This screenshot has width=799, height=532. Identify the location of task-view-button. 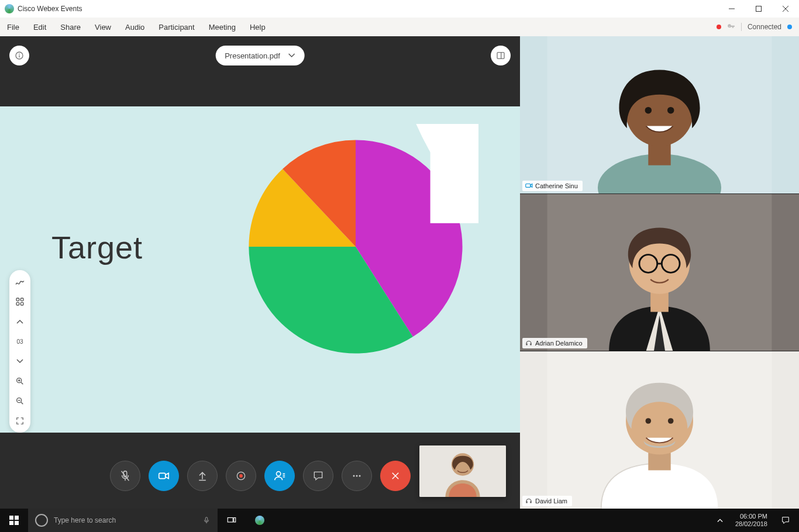
(232, 520).